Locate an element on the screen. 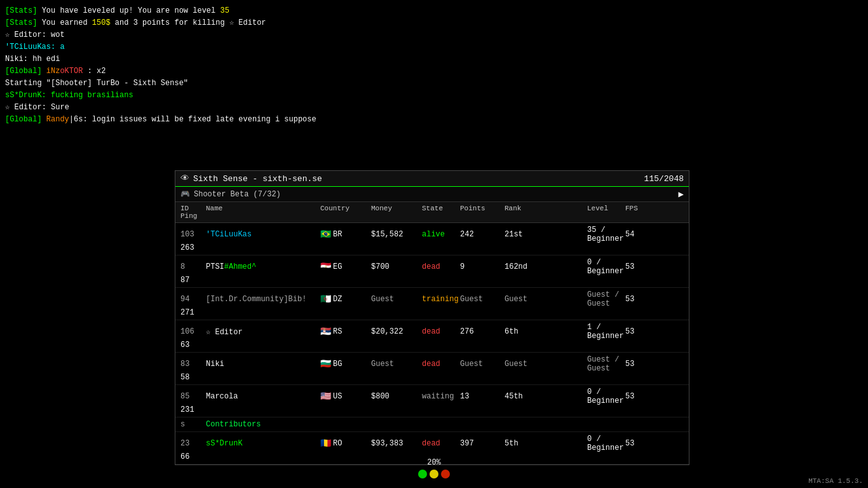  chat-tag-global: [Global] is located at coordinates (24, 71).